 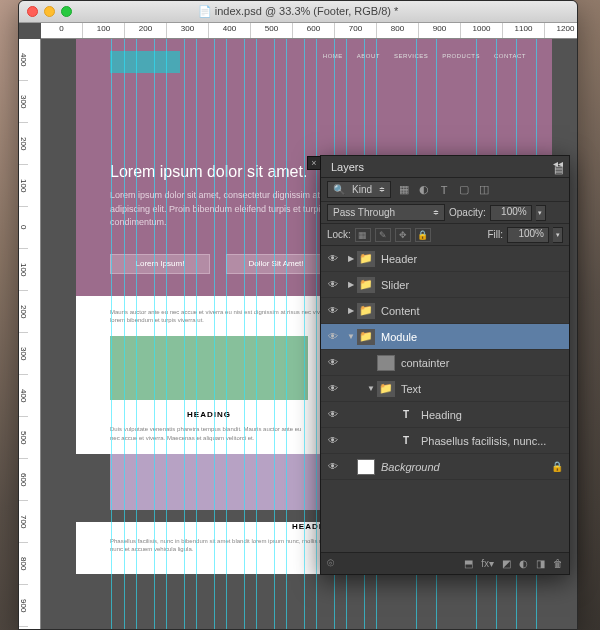 I want to click on nav-item: CONTACT, so click(x=510, y=56).